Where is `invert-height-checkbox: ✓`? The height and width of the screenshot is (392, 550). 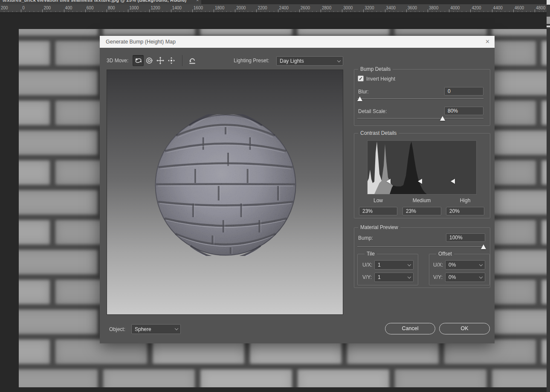
invert-height-checkbox: ✓ is located at coordinates (361, 78).